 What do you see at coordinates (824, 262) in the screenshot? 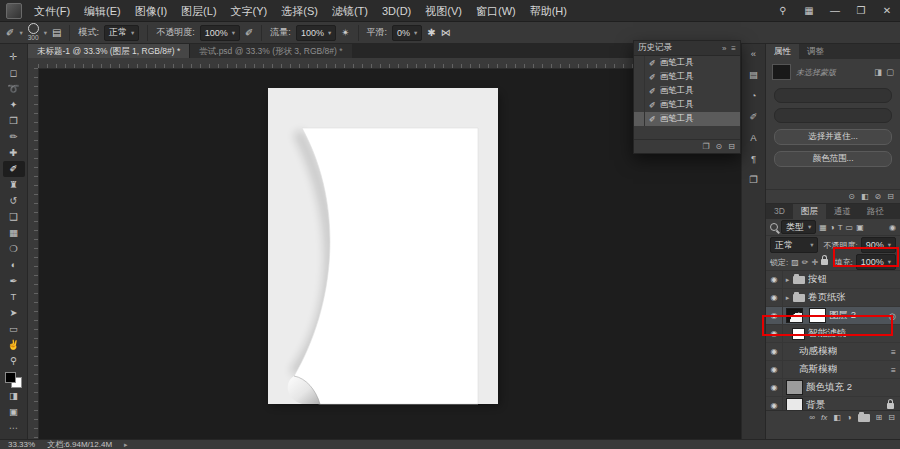
I see `lock-all-icon` at bounding box center [824, 262].